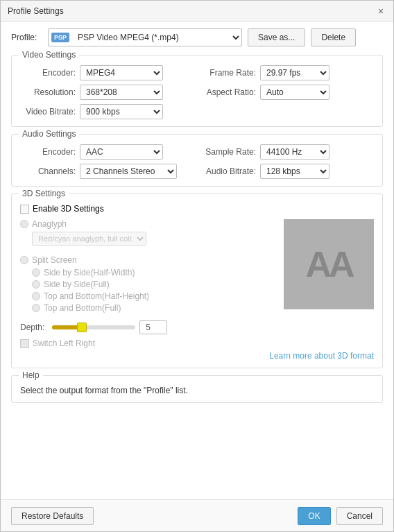  Describe the element at coordinates (287, 152) in the screenshot. I see `sample-rate-row: Sample Rate: 44100 Hz` at that location.